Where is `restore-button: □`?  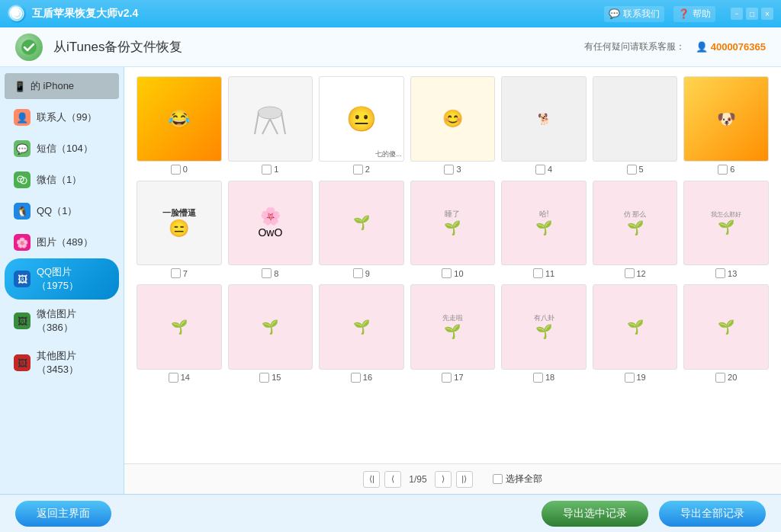 restore-button: □ is located at coordinates (752, 14).